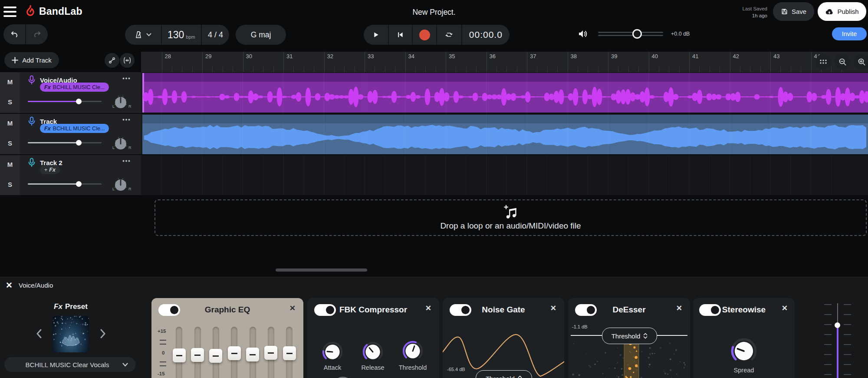 The image size is (868, 378). I want to click on preset-next-button, so click(103, 334).